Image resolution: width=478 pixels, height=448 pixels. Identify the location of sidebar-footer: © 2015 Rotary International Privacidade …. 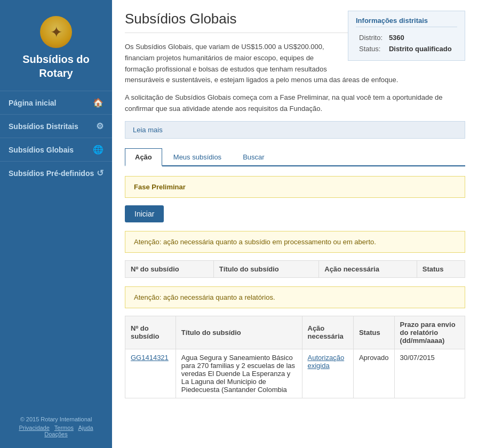
(56, 427).